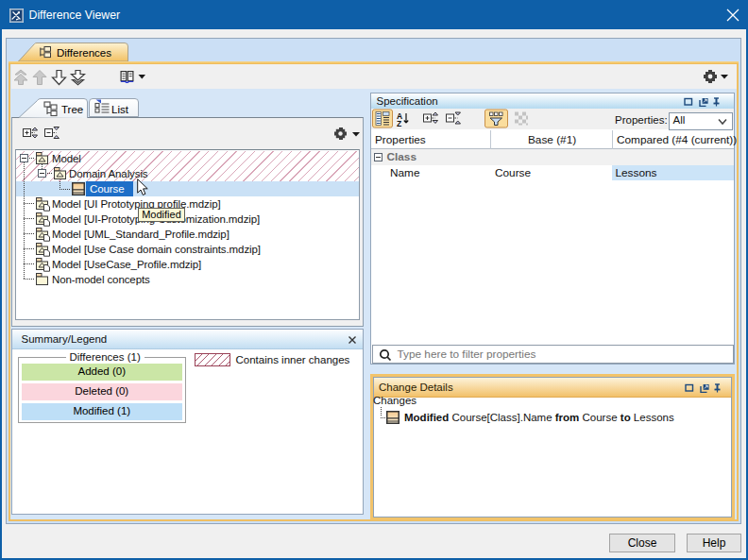  I want to click on svg-text: List, so click(121, 109).